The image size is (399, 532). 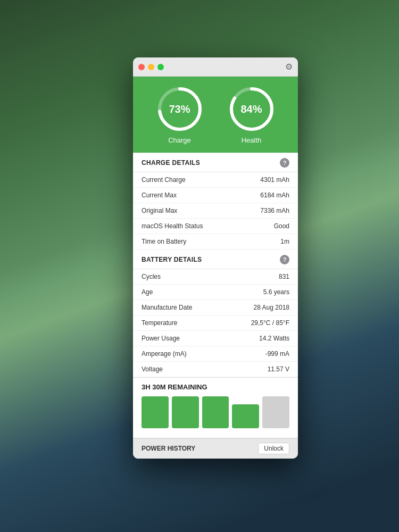 I want to click on charge-label-2: Original Max, so click(x=160, y=211).